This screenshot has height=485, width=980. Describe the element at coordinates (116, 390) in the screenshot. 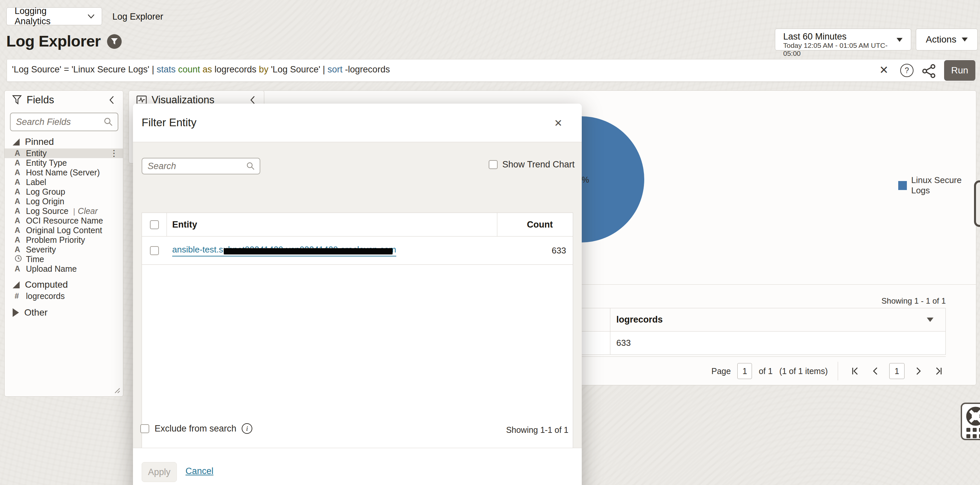

I see `resize-handle-icon` at that location.